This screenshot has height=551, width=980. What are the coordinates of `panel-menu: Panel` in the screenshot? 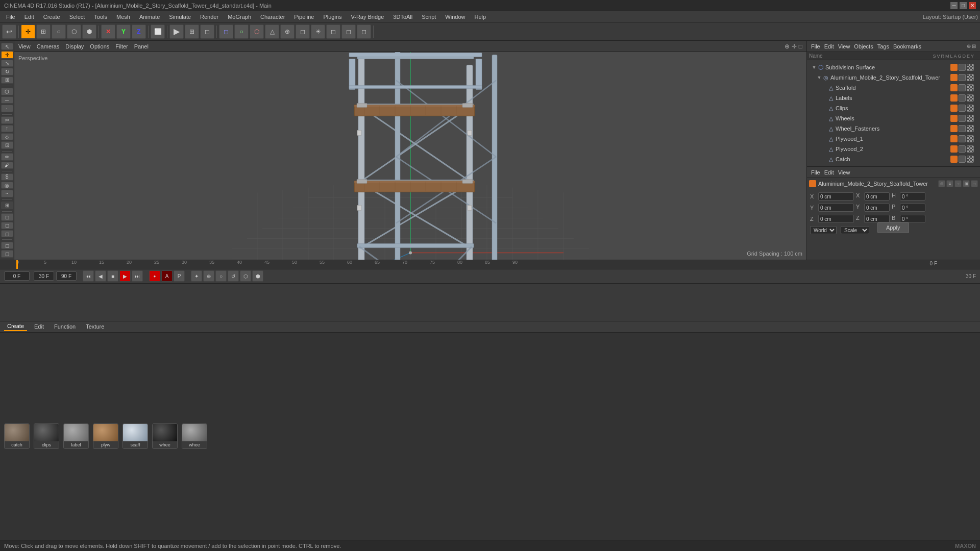 It's located at (141, 46).